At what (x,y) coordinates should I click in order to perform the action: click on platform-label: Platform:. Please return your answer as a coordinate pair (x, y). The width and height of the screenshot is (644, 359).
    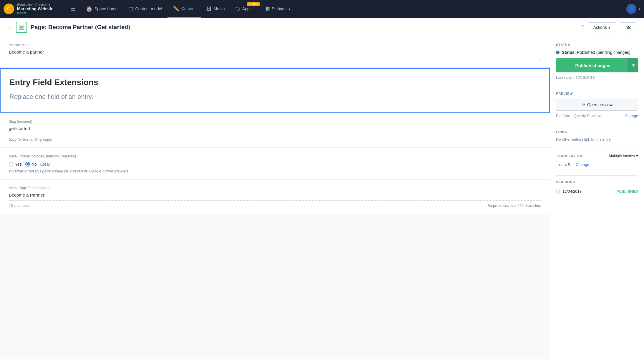
    Looking at the image, I should click on (564, 116).